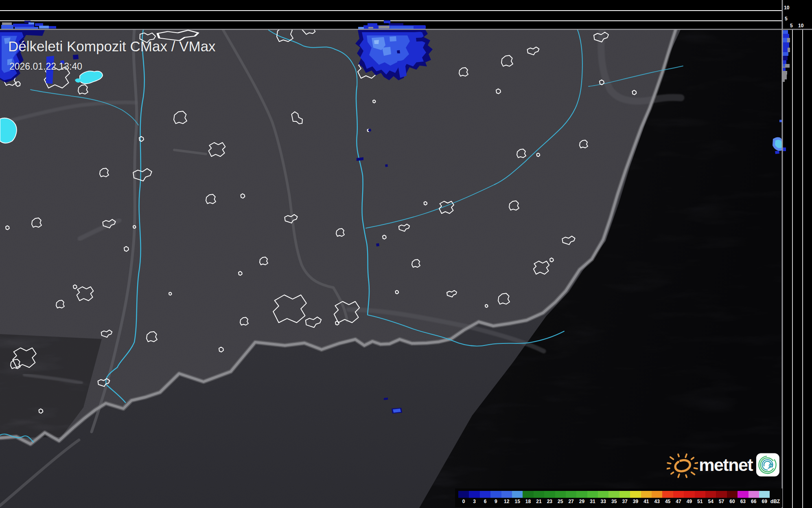 This screenshot has width=812, height=508. Describe the element at coordinates (593, 501) in the screenshot. I see `dbz-tick-label: 31` at that location.